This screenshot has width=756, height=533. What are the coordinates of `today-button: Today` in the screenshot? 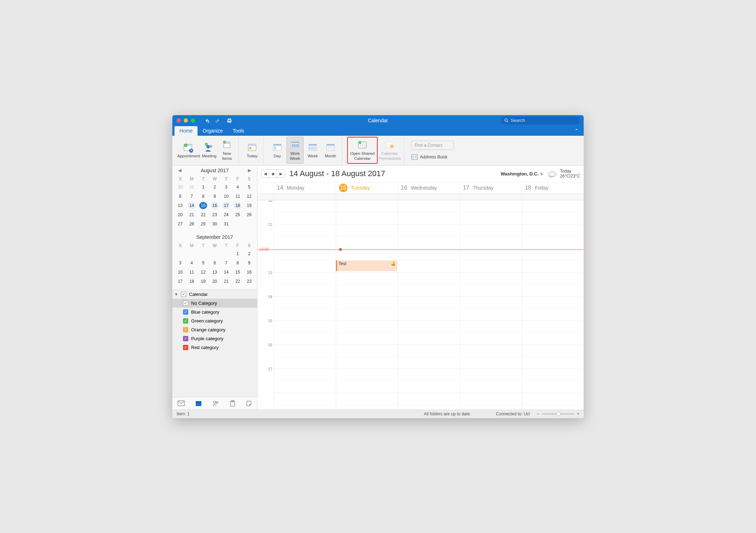 It's located at (252, 150).